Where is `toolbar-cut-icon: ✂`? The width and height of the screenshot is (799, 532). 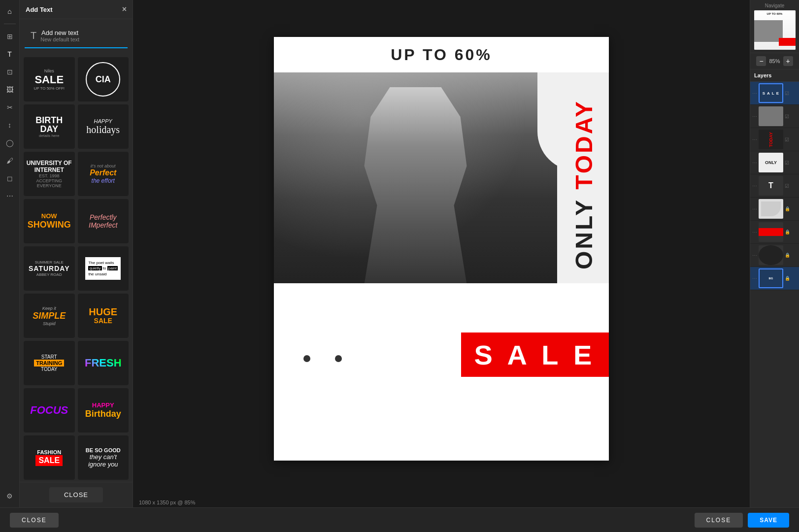
toolbar-cut-icon: ✂ is located at coordinates (10, 107).